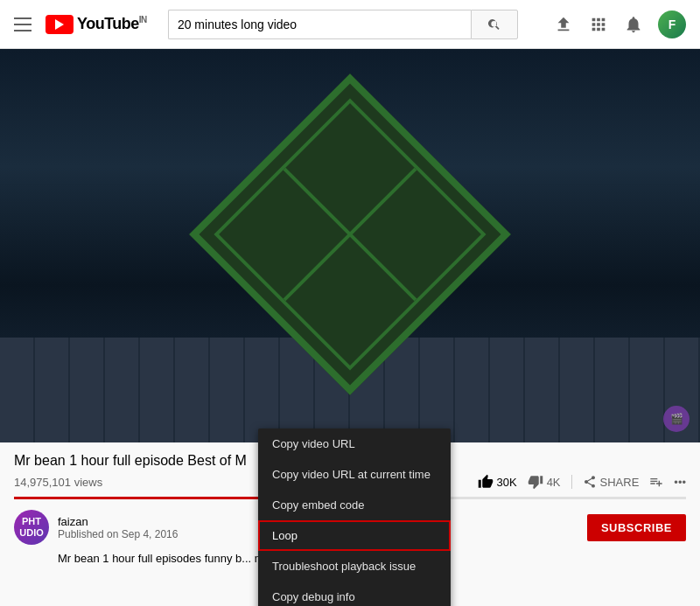 The image size is (700, 606). Describe the element at coordinates (354, 474) in the screenshot. I see `menu-item-copy-url-time: Copy video URL at current time` at that location.